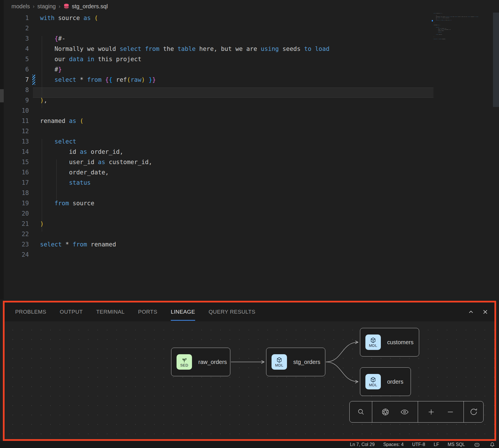 Image resolution: width=499 pixels, height=448 pixels. What do you see at coordinates (251, 49) in the screenshot?
I see `code-line-4: 4 Normally we would select from the tabl…` at bounding box center [251, 49].